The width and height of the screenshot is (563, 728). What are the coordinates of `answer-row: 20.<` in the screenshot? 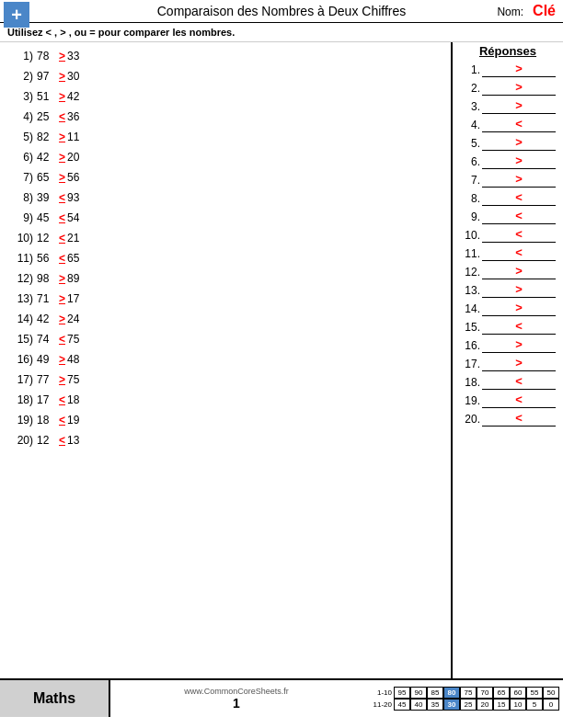 It's located at (508, 419).